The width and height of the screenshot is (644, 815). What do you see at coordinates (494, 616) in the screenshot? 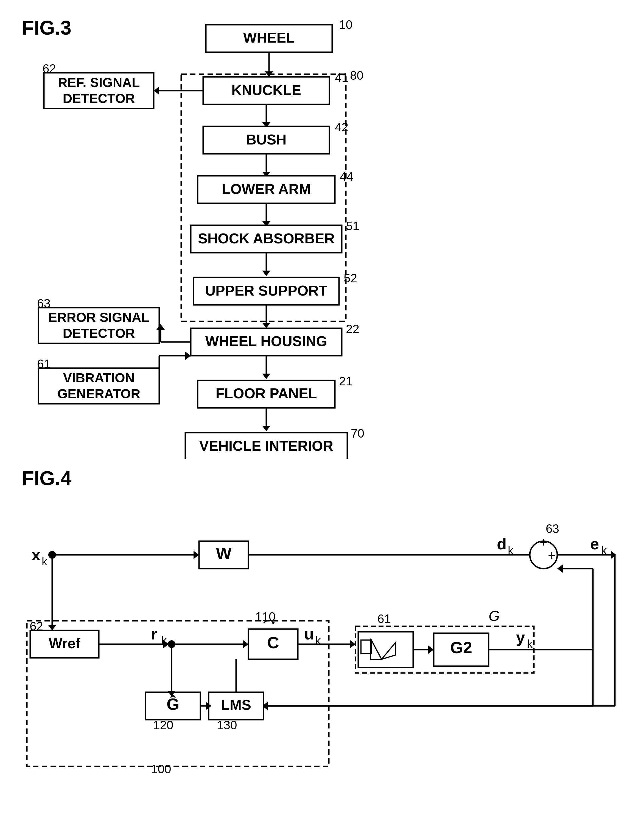
I see `svg-text: G` at bounding box center [494, 616].